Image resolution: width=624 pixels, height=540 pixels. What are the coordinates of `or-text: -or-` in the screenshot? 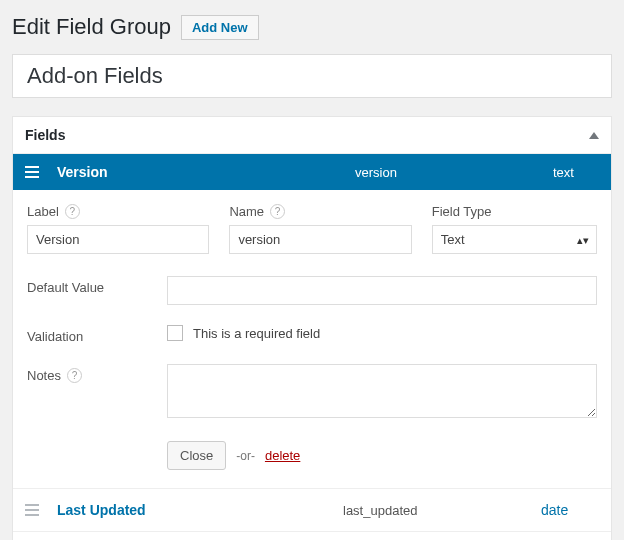 It's located at (246, 456).